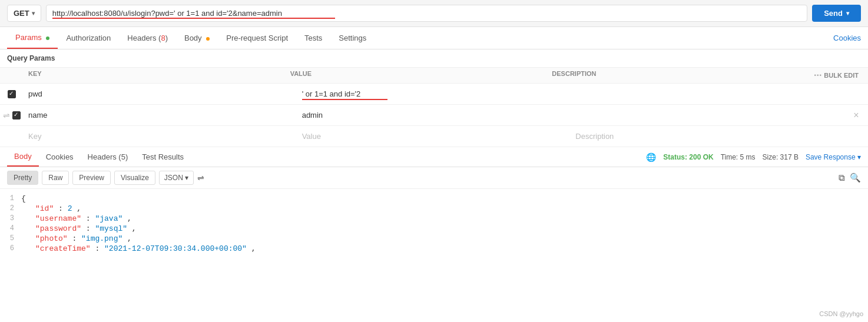 Image resolution: width=868 pixels, height=322 pixels. Describe the element at coordinates (434, 228) in the screenshot. I see `json-line-4: 4 "password" : "mysql" ,` at that location.